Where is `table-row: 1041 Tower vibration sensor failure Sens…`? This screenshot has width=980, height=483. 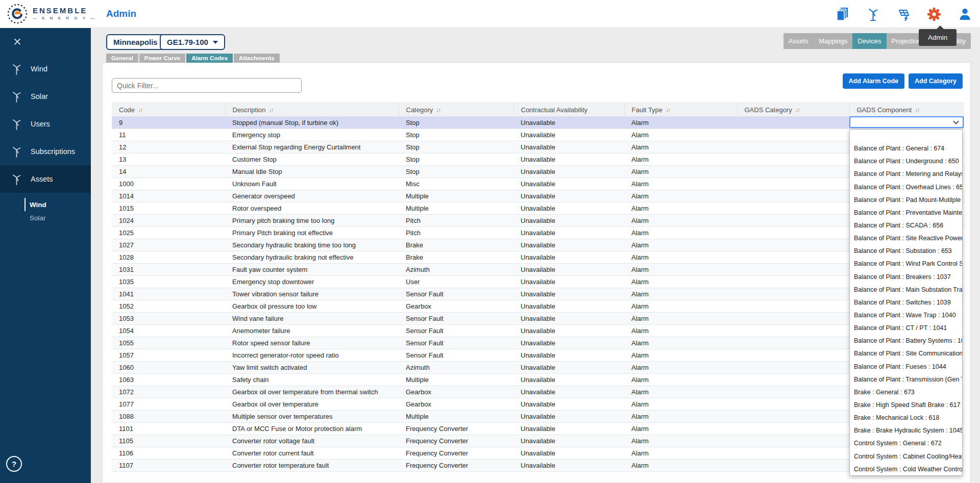 table-row: 1041 Tower vibration sensor failure Sens… is located at coordinates (538, 294).